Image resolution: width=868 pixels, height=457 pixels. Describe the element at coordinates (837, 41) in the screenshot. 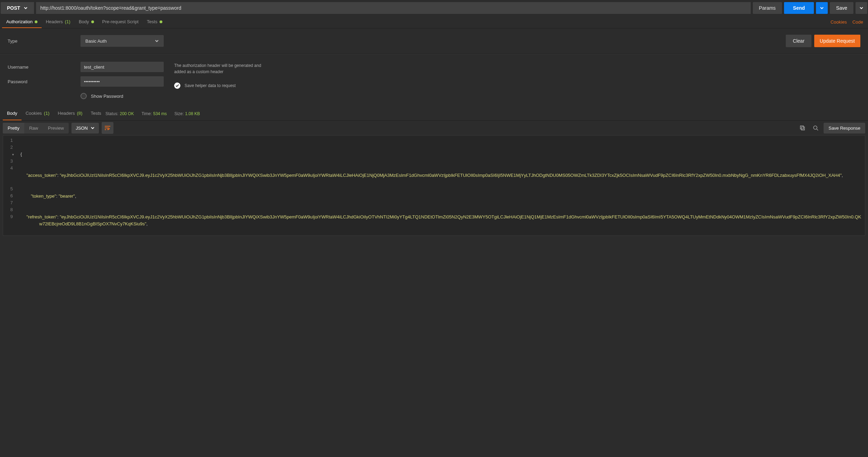

I see `update-request-button: Update Request` at that location.